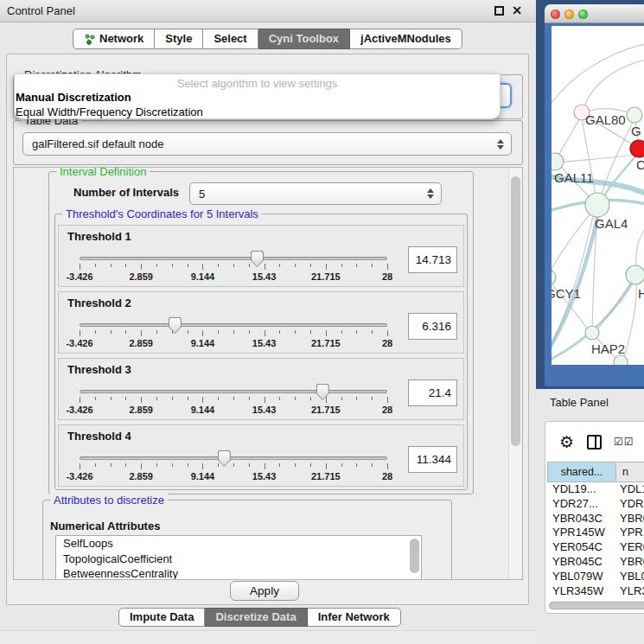 Image resolution: width=644 pixels, height=644 pixels. What do you see at coordinates (239, 559) in the screenshot?
I see `attribute-list-item: TopologicalCoefficient` at bounding box center [239, 559].